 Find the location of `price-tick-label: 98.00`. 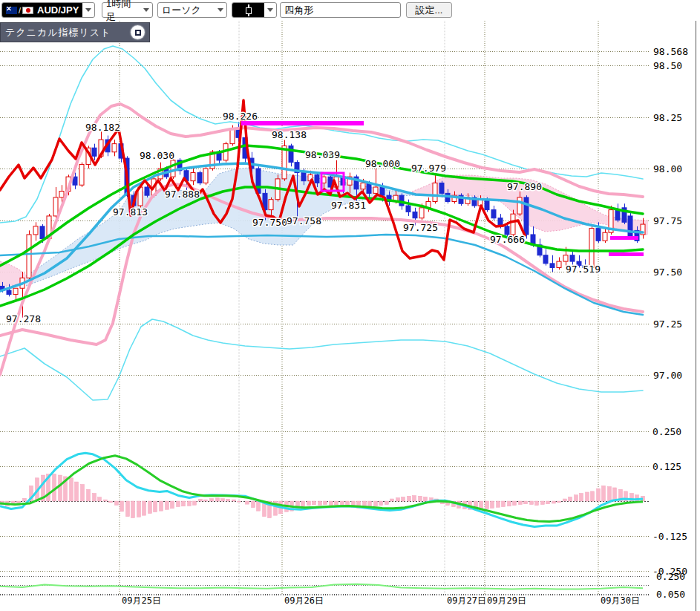

price-tick-label: 98.00 is located at coordinates (668, 169).